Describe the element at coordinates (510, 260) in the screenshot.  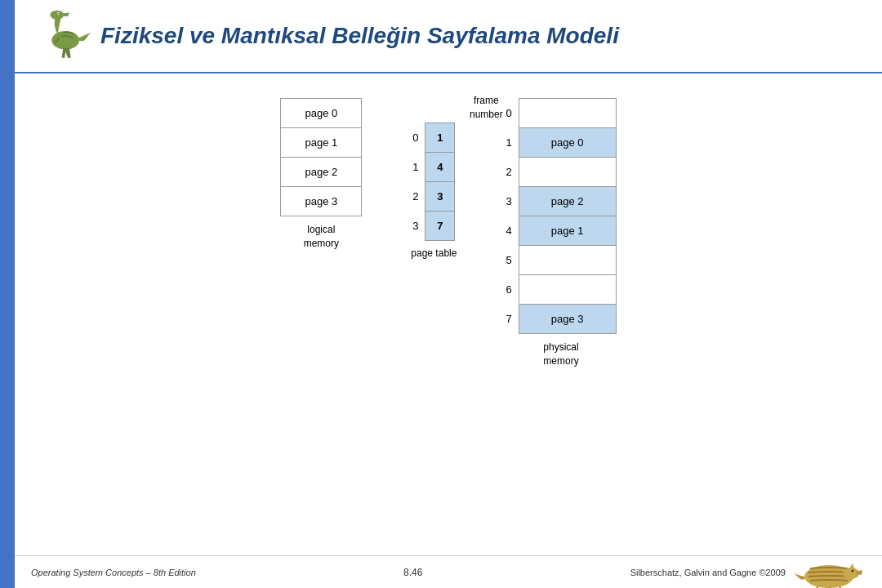
I see `phys-index-5: 5` at that location.